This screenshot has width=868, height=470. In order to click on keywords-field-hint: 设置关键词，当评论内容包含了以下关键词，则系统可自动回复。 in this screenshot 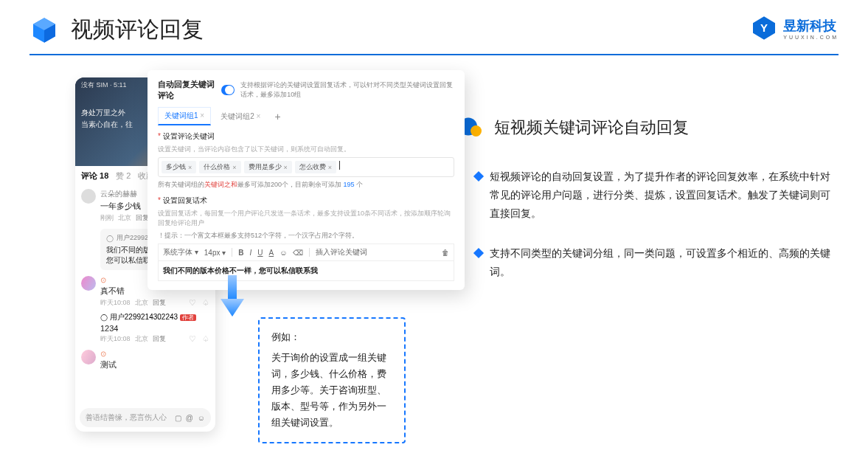, I will do `click(306, 149)`.